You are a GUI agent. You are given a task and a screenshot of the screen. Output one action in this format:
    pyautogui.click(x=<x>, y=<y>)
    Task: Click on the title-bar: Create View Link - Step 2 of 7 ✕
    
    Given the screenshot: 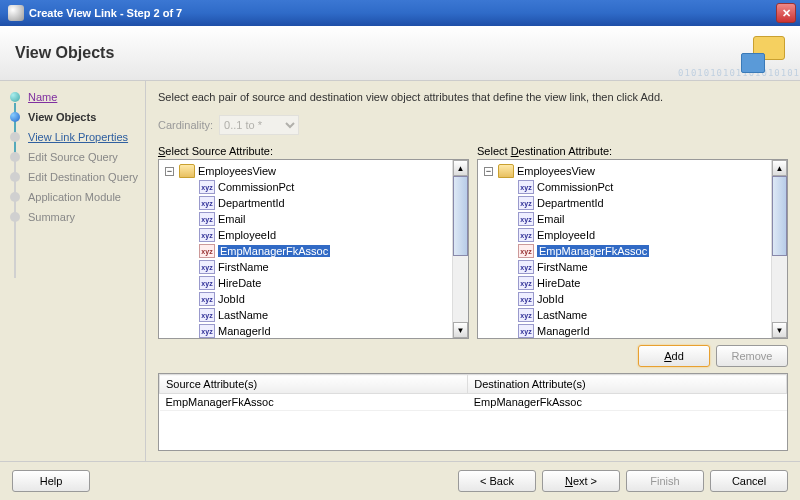 What is the action you would take?
    pyautogui.click(x=400, y=13)
    